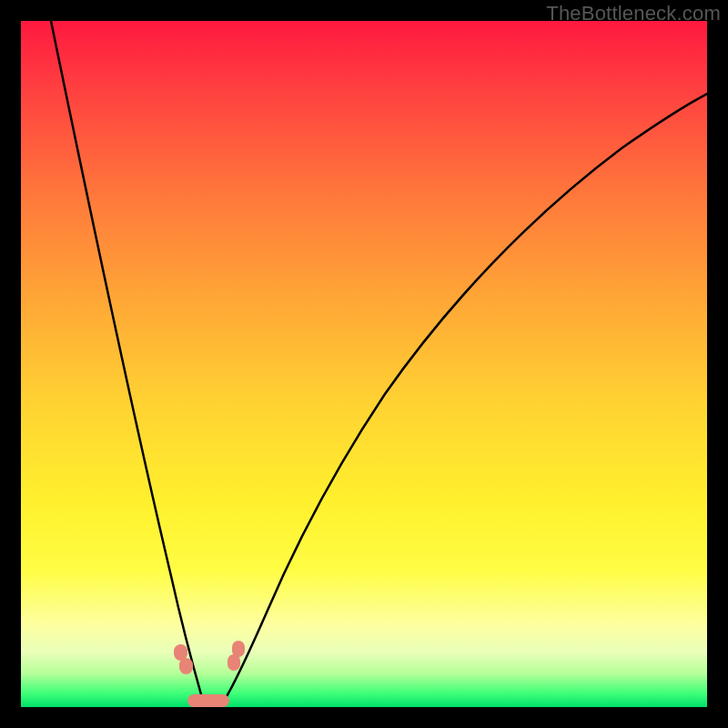 The width and height of the screenshot is (728, 728). I want to click on watermark-text: TheBottleneck.com, so click(633, 14).